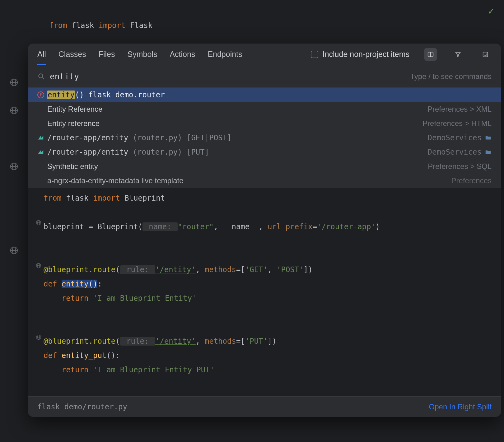  I want to click on open-in-tool-window-button, so click(485, 54).